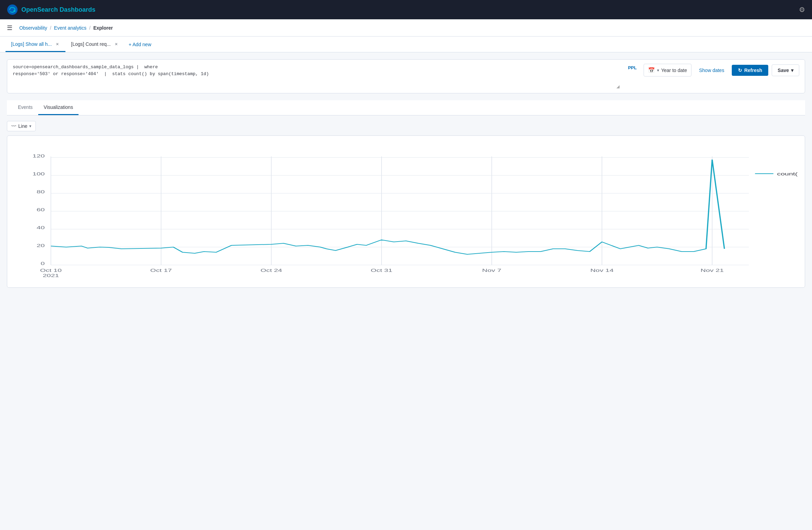 The image size is (812, 530). What do you see at coordinates (70, 28) in the screenshot?
I see `breadcrumb-event-analytics: Event analytics` at bounding box center [70, 28].